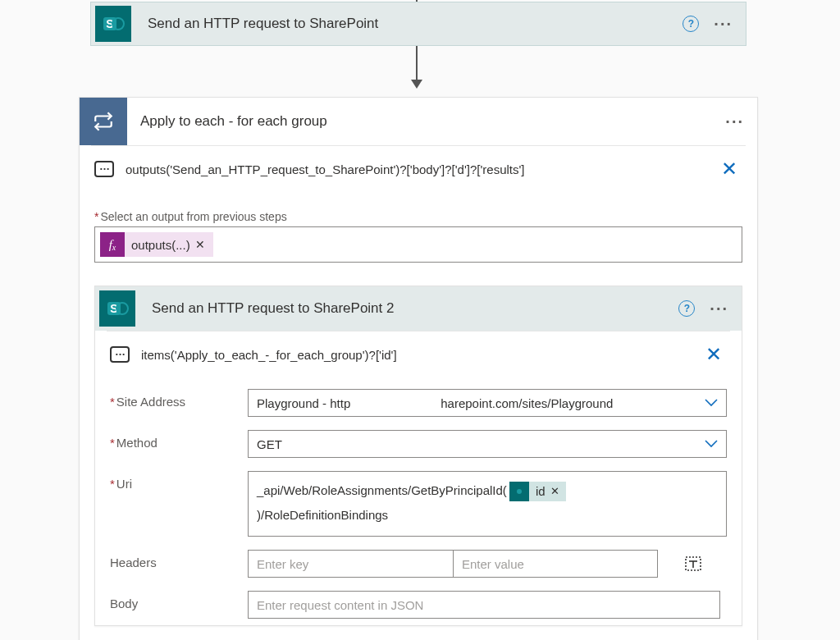 The height and width of the screenshot is (640, 840). I want to click on headers-label: Headers, so click(179, 560).